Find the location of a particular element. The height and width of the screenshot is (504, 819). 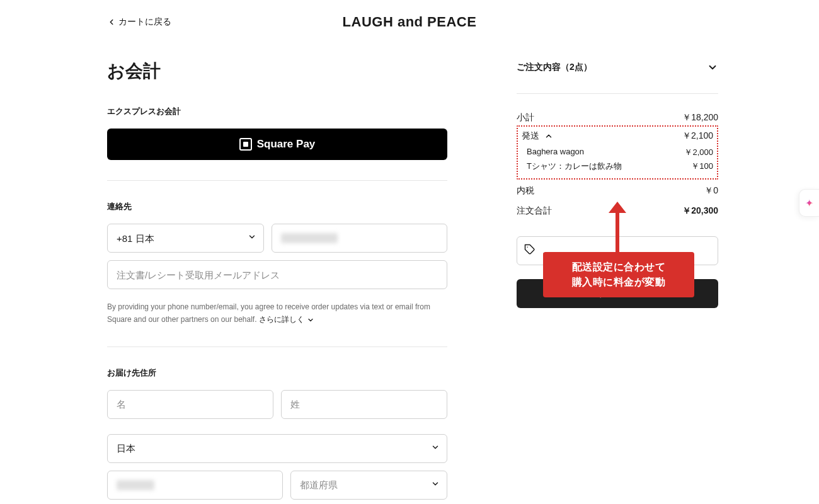

tag-icon is located at coordinates (530, 251).